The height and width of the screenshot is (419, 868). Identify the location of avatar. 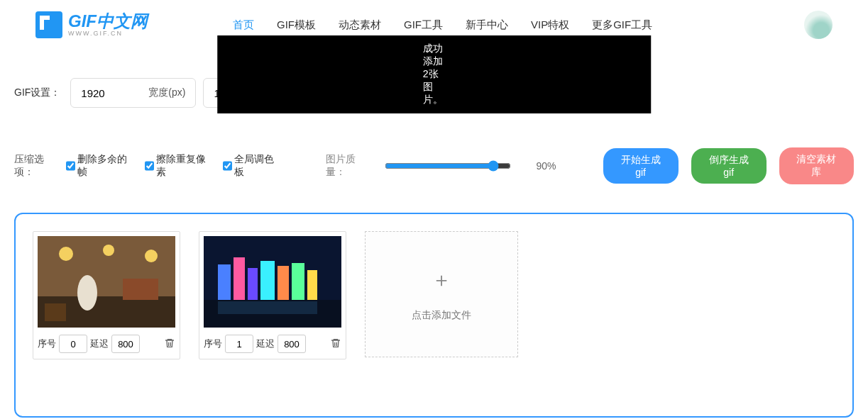
(818, 25).